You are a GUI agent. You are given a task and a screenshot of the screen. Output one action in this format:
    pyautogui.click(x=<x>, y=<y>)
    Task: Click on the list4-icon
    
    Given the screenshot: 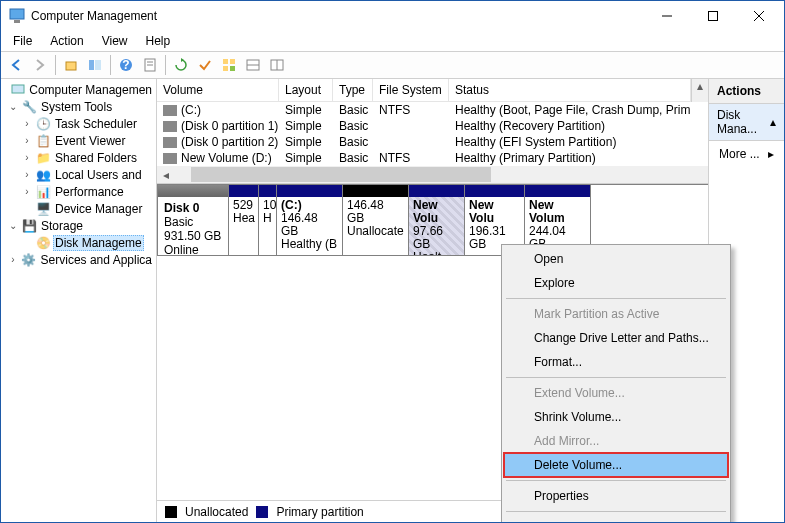 What is the action you would take?
    pyautogui.click(x=229, y=65)
    